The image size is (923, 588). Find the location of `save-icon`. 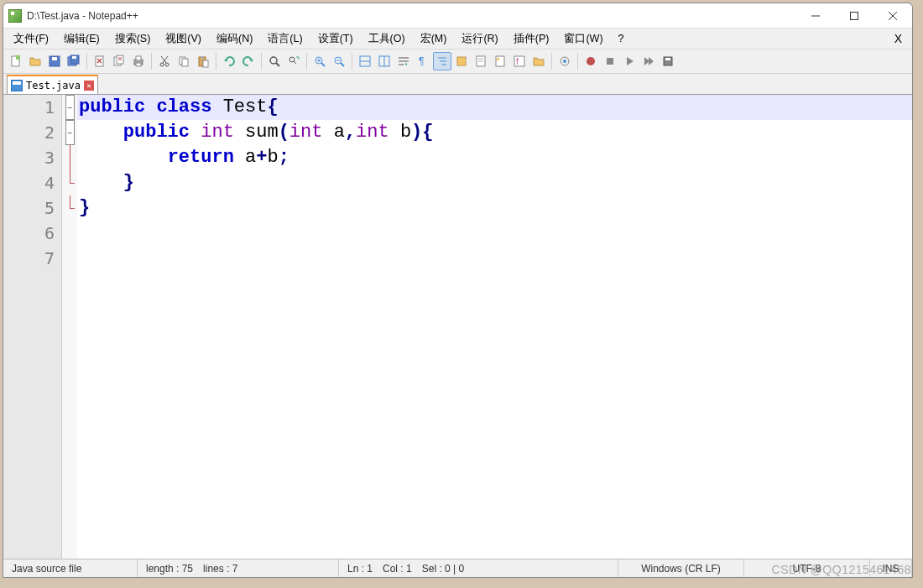

save-icon is located at coordinates (55, 61).